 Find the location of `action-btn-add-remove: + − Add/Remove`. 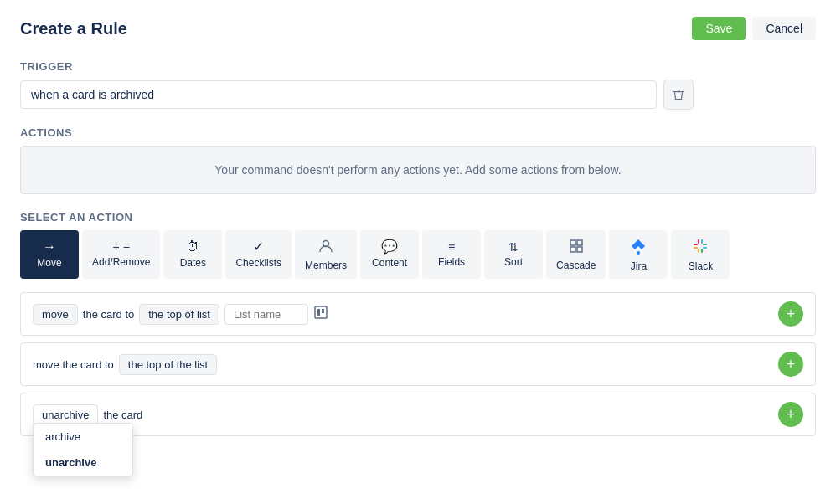

action-btn-add-remove: + − Add/Remove is located at coordinates (121, 255).